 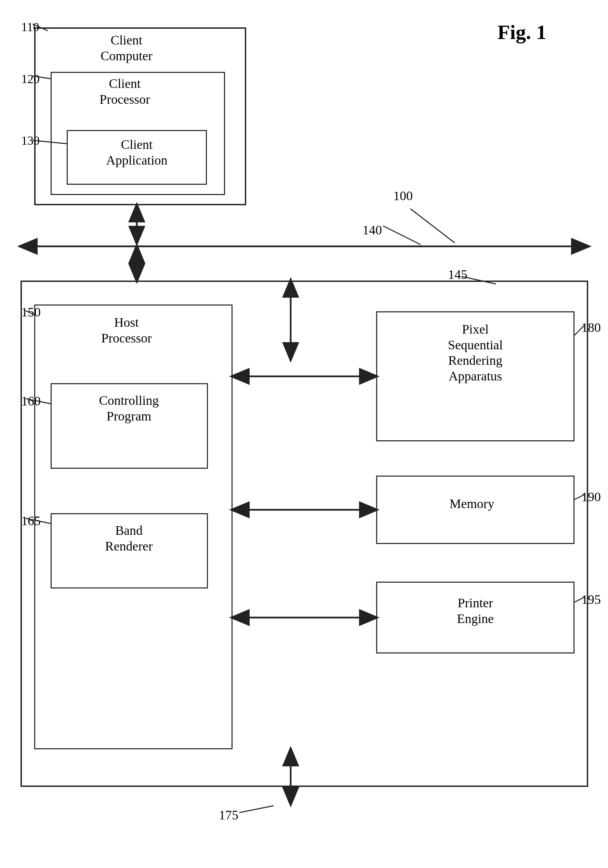 What do you see at coordinates (475, 353) in the screenshot?
I see `pixel-sequential-label: PixelSequentialRenderingApparatus` at bounding box center [475, 353].